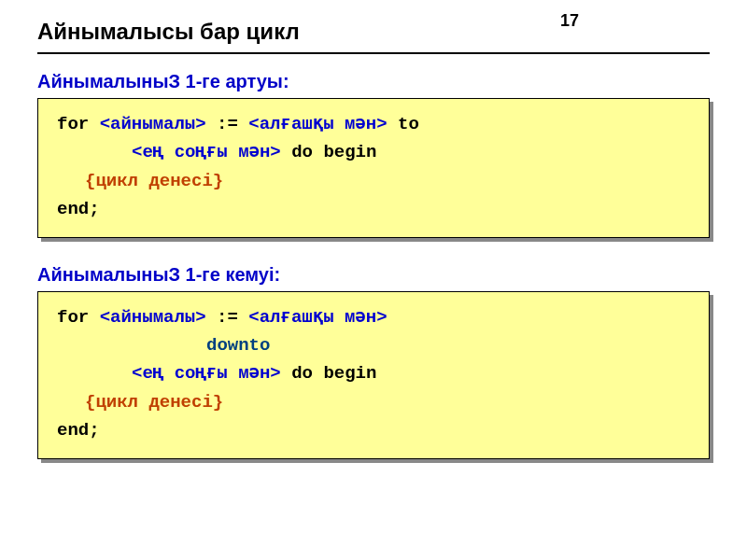 Image resolution: width=747 pixels, height=560 pixels. I want to click on section2-heading: АйнымалыныЗ 1-ге кемуі:, so click(374, 274).